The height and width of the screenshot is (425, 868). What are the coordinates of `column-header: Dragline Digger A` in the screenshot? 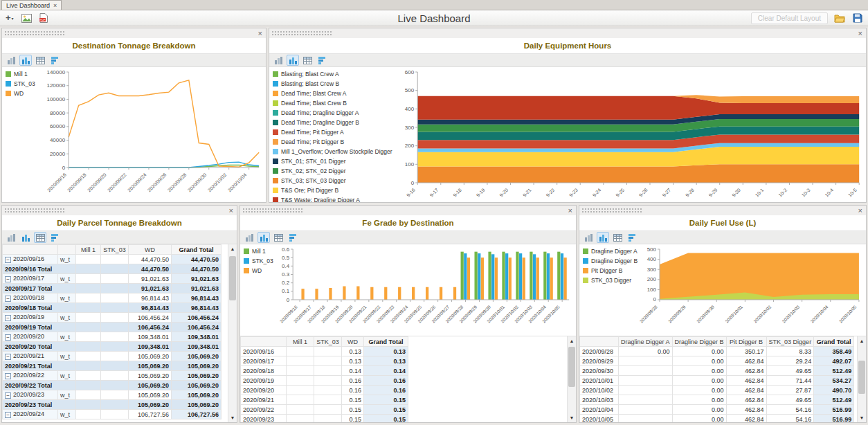 It's located at (646, 342).